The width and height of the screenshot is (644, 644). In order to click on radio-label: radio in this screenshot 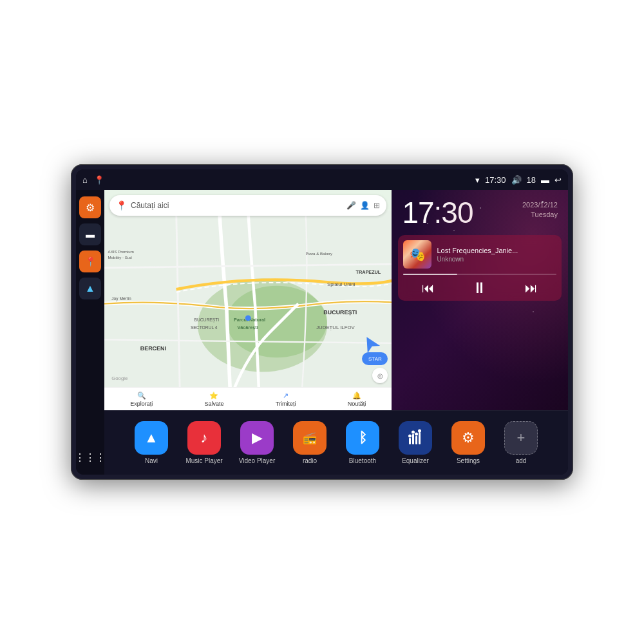, I will do `click(310, 461)`.